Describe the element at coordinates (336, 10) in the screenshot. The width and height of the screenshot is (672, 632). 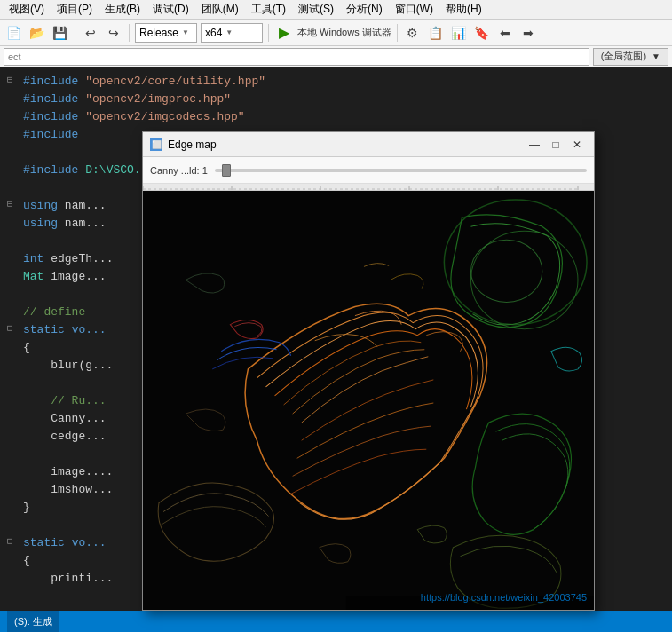
I see `menu-bar: 视图(V) 项目(P) 生成(B) 调试(D) 团队(M) 工具(T) 测试(S…` at that location.